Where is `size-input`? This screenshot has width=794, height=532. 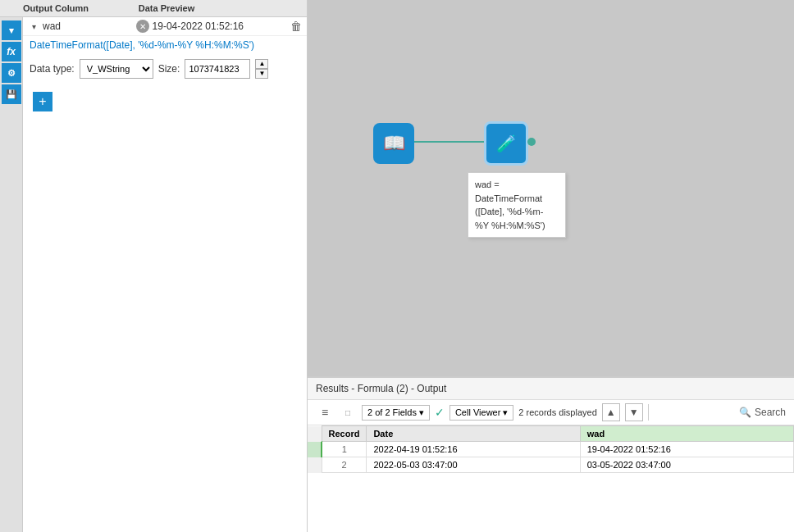
size-input is located at coordinates (217, 69).